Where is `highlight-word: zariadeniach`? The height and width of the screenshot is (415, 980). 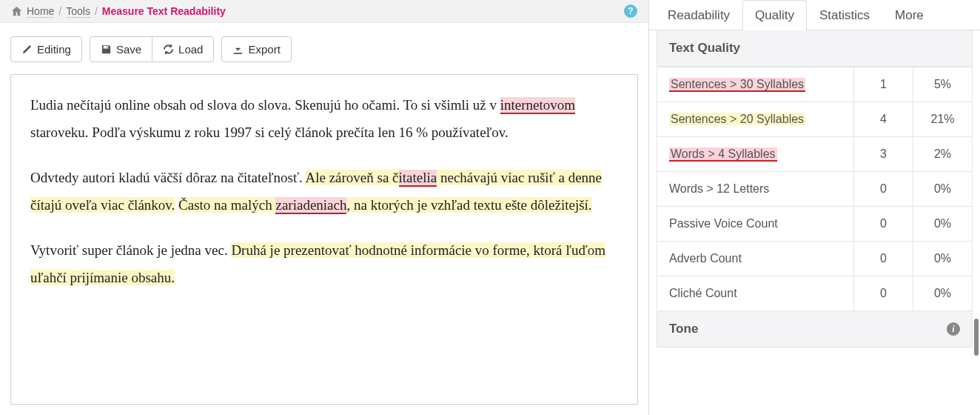
highlight-word: zariadeniach is located at coordinates (311, 206).